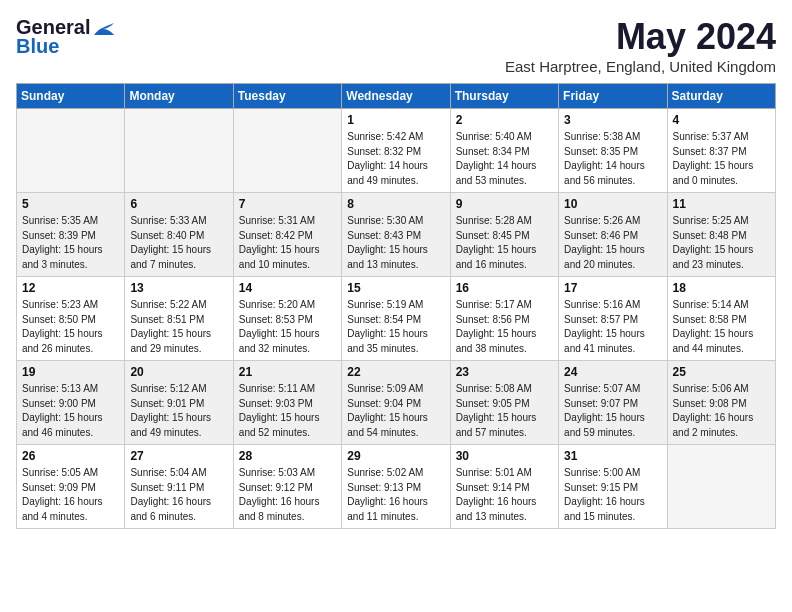 The image size is (792, 612). Describe the element at coordinates (504, 266) in the screenshot. I see `cell-continuation-text: and 16 minutes.` at that location.